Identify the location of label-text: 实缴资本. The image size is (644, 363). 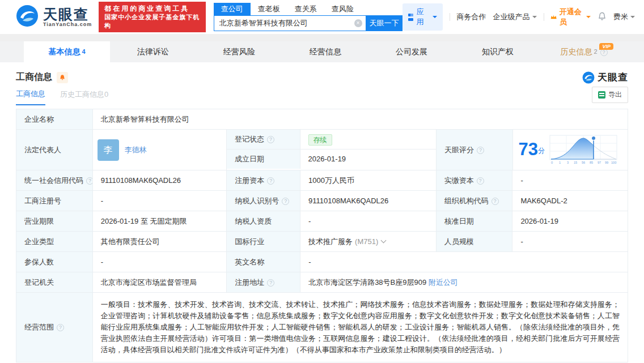
(459, 180).